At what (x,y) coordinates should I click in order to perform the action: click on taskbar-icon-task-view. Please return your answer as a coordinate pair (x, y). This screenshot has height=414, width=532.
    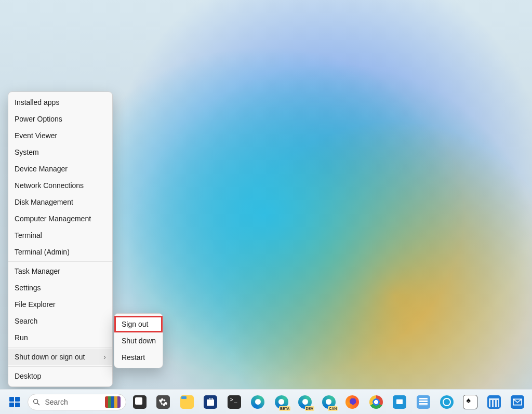
    Looking at the image, I should click on (139, 402).